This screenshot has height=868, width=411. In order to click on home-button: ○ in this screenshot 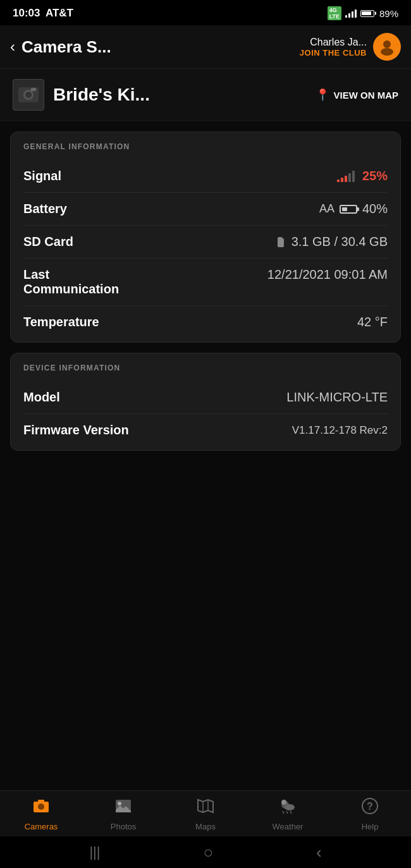, I will do `click(208, 852)`.